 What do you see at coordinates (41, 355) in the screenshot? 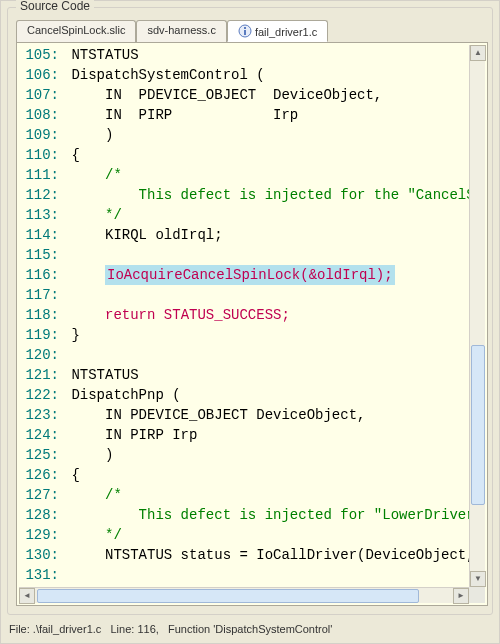
I see `line-number: 120:` at bounding box center [41, 355].